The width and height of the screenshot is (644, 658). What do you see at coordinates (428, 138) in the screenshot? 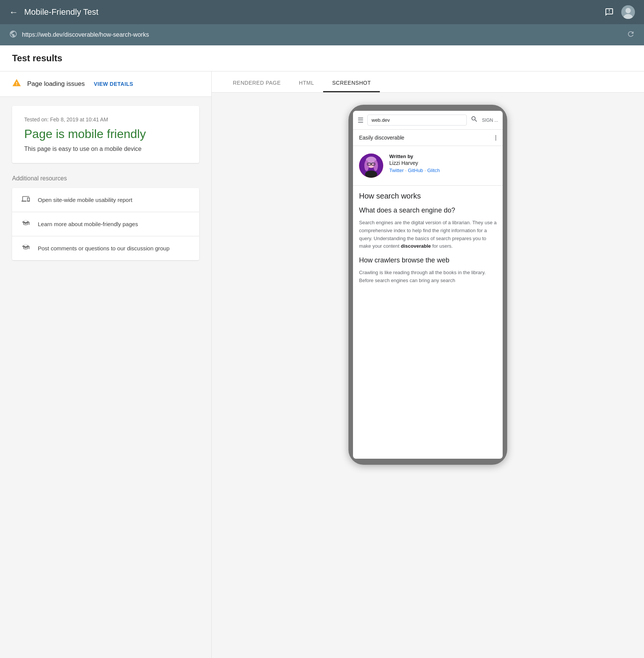
I see `phone-section-title: Easily discoverable |` at bounding box center [428, 138].